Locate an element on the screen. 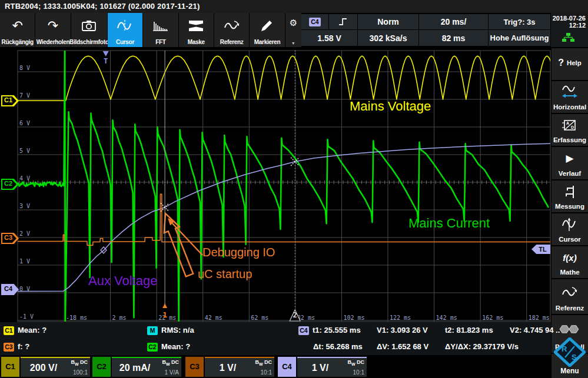 This screenshot has width=588, height=378. cursor-dt: Δt: 56.268 ms is located at coordinates (338, 347).